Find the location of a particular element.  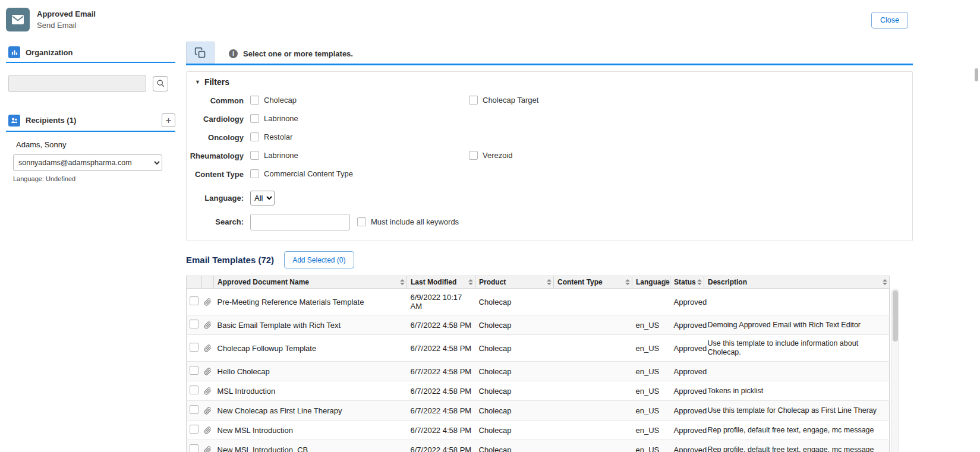

template-table-row: New MSL Introduction_CB 6/7/2022 4:58 PM… is located at coordinates (538, 446).